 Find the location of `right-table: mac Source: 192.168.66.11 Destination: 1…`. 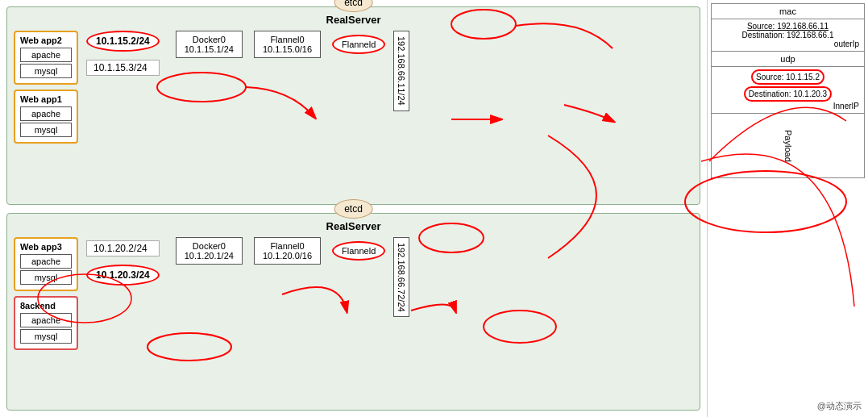

right-table: mac Source: 192.168.66.11 Destination: 1… is located at coordinates (788, 90).